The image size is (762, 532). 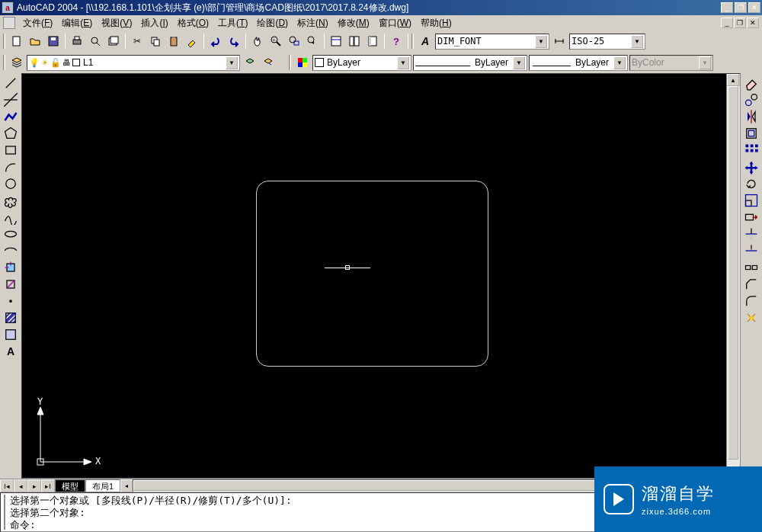 What do you see at coordinates (77, 41) in the screenshot?
I see `print-button` at bounding box center [77, 41].